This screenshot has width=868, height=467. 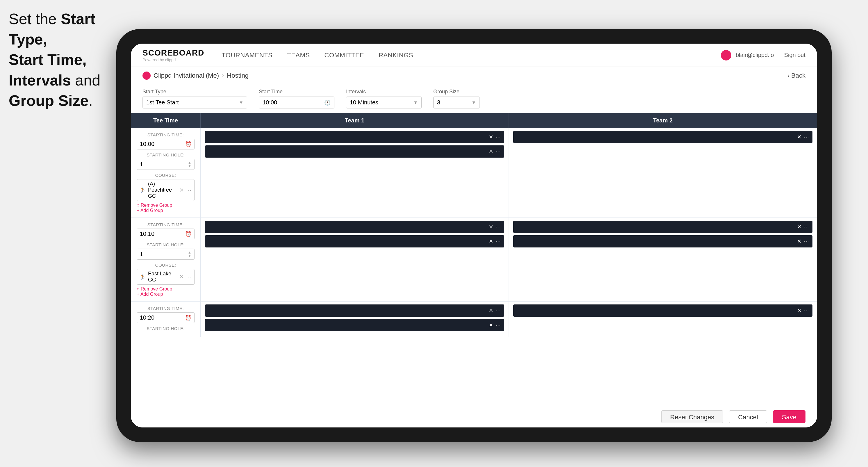 What do you see at coordinates (663, 121) in the screenshot?
I see `col-team2: Team 2` at bounding box center [663, 121].